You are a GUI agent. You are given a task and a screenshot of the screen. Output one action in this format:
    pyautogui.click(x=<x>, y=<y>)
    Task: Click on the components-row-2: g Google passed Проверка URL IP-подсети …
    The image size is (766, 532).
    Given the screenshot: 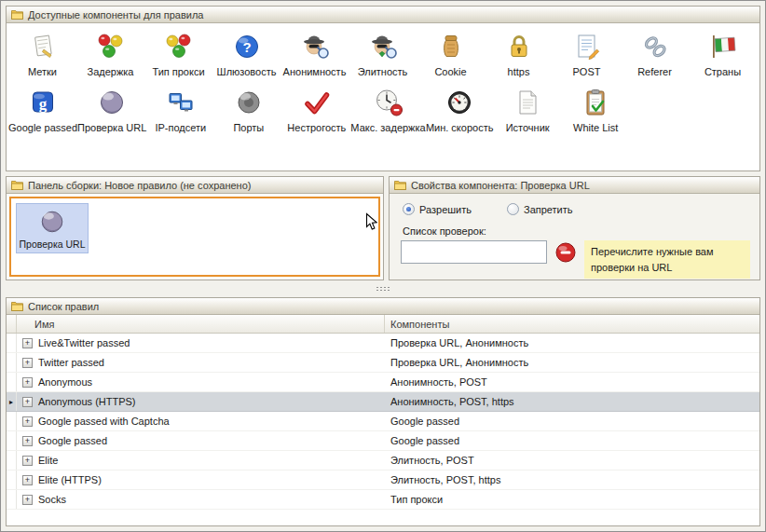 What is the action you would take?
    pyautogui.click(x=383, y=110)
    